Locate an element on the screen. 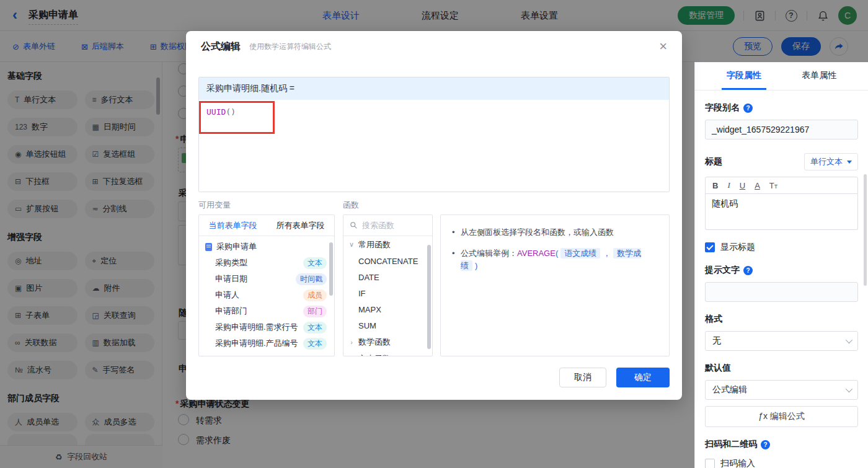 The height and width of the screenshot is (468, 868). hint-line-2: 公式编辑举例：AVERAGE(语文成绩，数学成绩) is located at coordinates (555, 260).